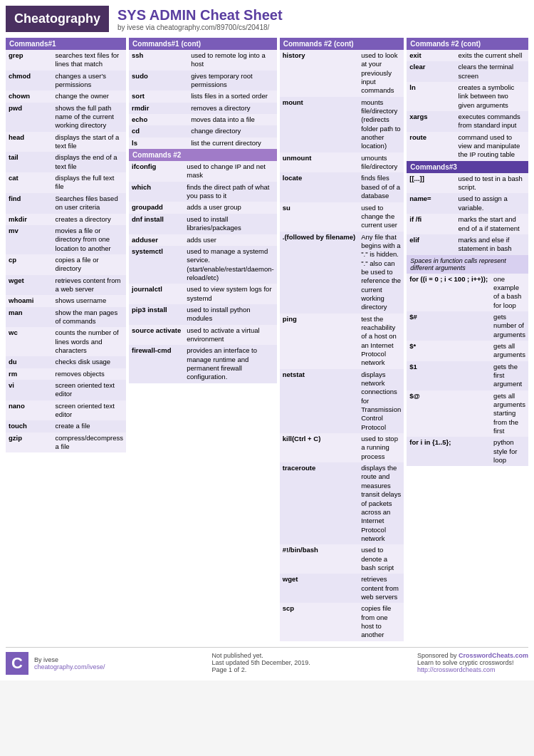  I want to click on cmd-name: echo, so click(158, 120).